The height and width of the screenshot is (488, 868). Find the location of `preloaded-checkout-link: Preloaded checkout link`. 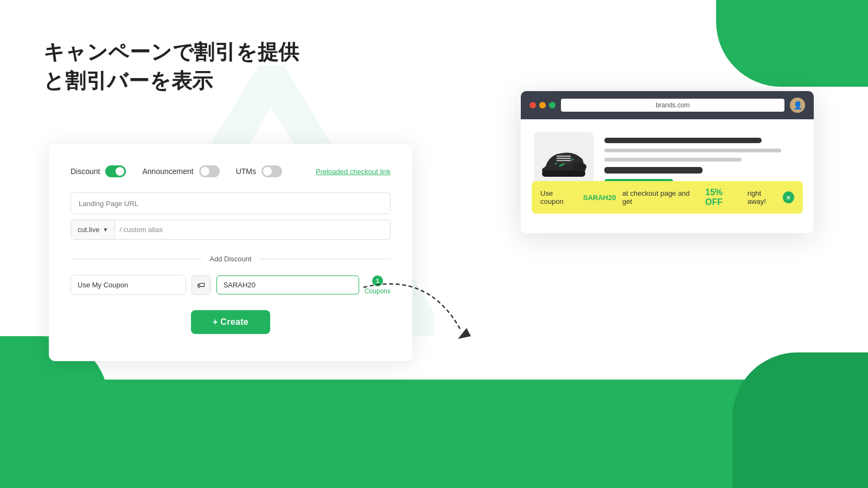

preloaded-checkout-link: Preloaded checkout link is located at coordinates (353, 171).